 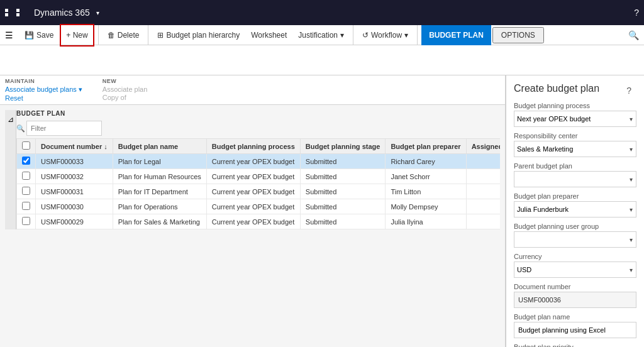 What do you see at coordinates (406, 35) in the screenshot?
I see `workflow-caret-icon: ▾` at bounding box center [406, 35].